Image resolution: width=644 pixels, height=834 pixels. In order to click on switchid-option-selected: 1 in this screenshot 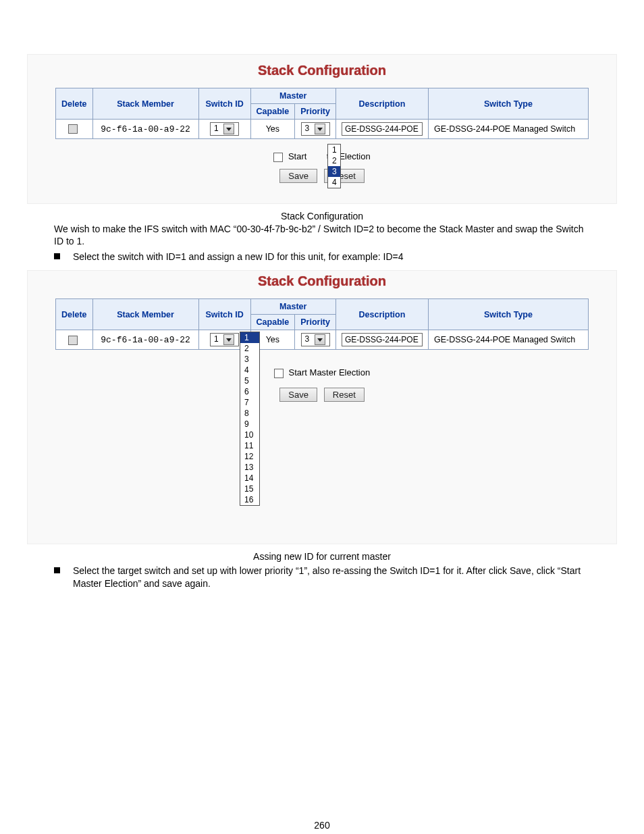, I will do `click(250, 338)`.